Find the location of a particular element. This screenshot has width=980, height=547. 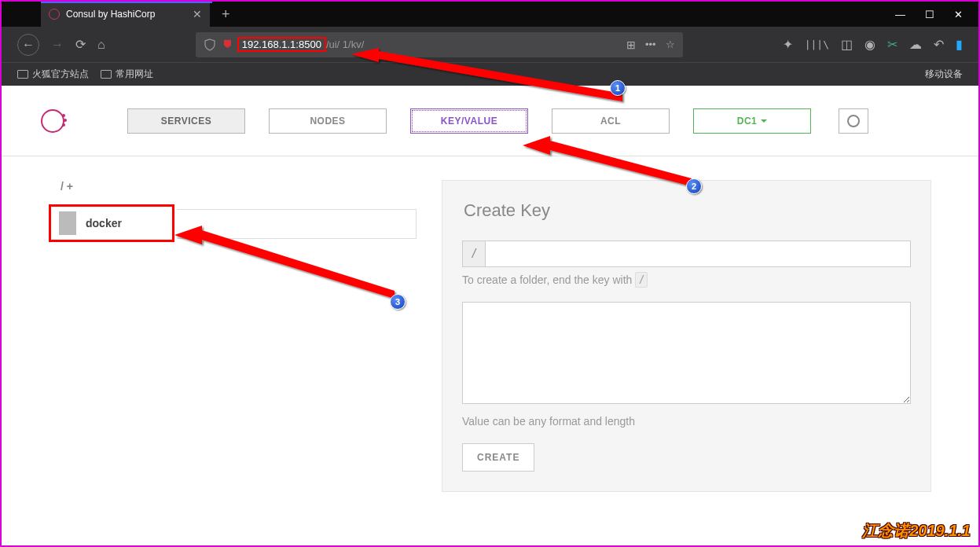

window-controls: — ☐ ✕ is located at coordinates (937, 14).